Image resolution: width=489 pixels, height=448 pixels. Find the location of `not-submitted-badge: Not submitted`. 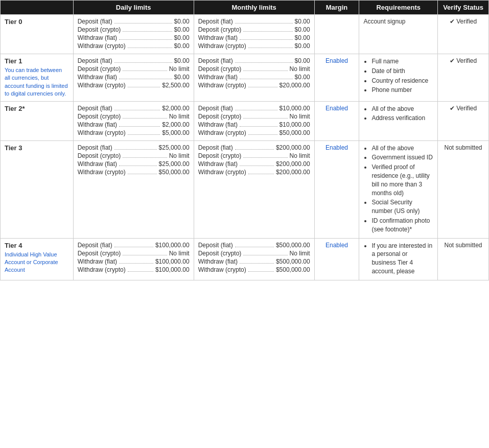

not-submitted-badge: Not submitted is located at coordinates (463, 148).